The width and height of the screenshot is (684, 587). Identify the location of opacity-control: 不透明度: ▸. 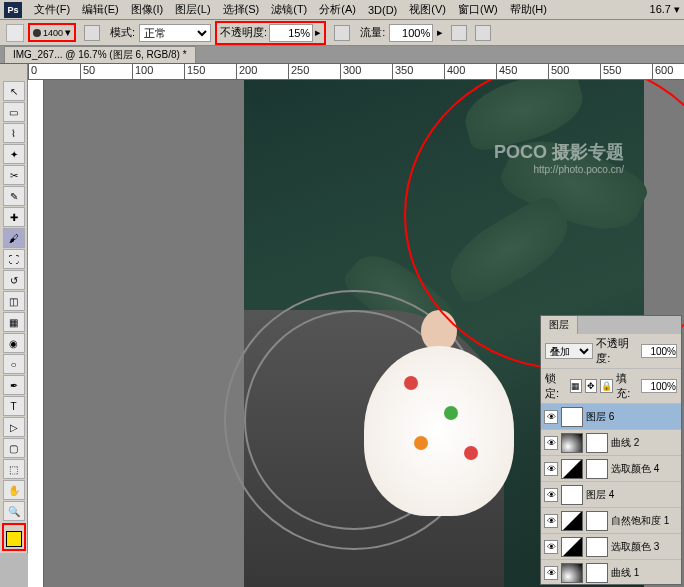
(270, 33).